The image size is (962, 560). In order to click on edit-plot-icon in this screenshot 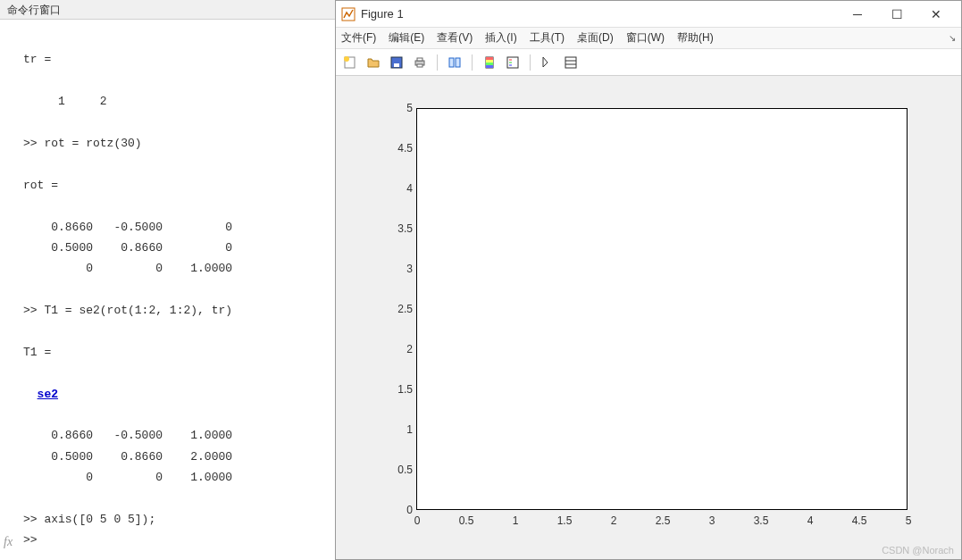, I will do `click(548, 63)`.